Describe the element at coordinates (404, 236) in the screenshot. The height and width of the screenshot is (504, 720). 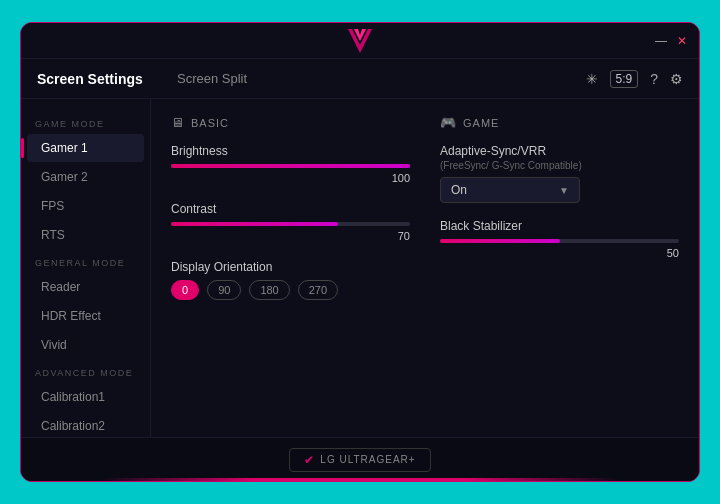
I see `contrast-value: 70` at that location.